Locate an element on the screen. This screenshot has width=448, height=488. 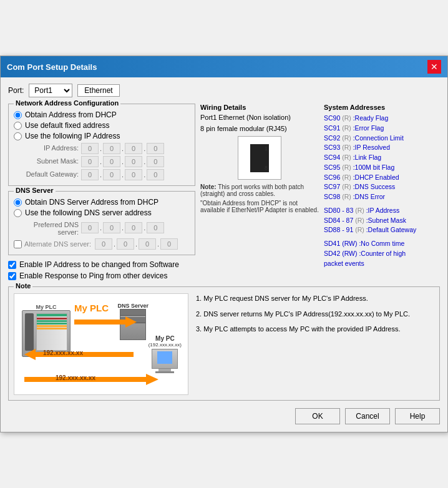
network-section-title: Network Address Configuration is located at coordinates (67, 103).